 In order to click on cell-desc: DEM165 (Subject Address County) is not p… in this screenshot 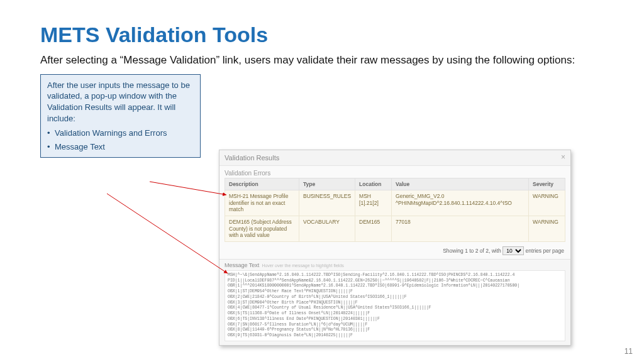, I will do `click(262, 229)`.